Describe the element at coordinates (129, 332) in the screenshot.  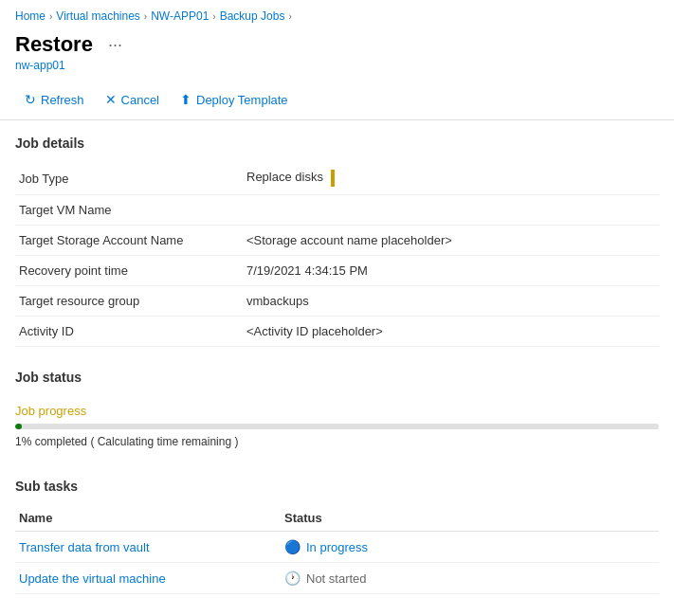
I see `job-details-label: Activity ID` at that location.